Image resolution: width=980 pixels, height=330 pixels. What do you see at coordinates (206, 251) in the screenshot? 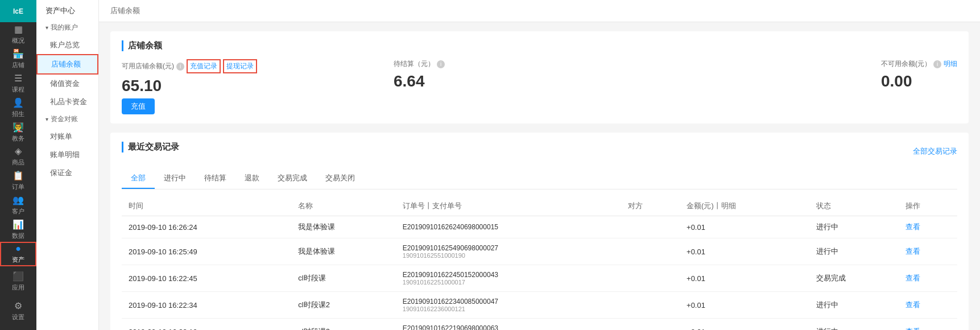
I see `cell-time: 2019-09-10 16:25:49` at bounding box center [206, 251].